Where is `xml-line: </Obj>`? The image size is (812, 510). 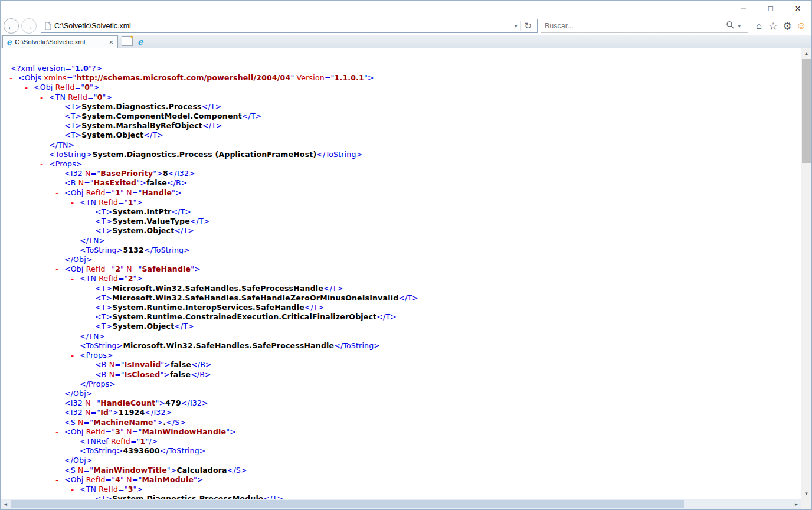 xml-line: </Obj> is located at coordinates (401, 460).